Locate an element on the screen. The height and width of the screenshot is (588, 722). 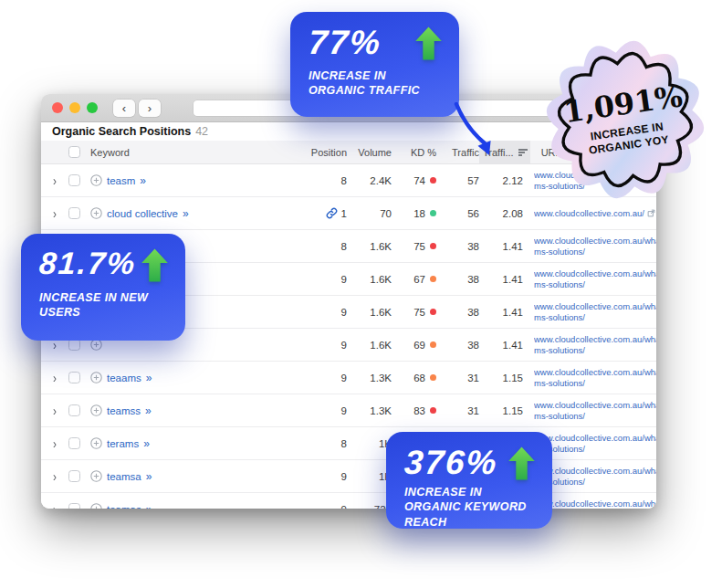
results-count: 42 is located at coordinates (202, 131).